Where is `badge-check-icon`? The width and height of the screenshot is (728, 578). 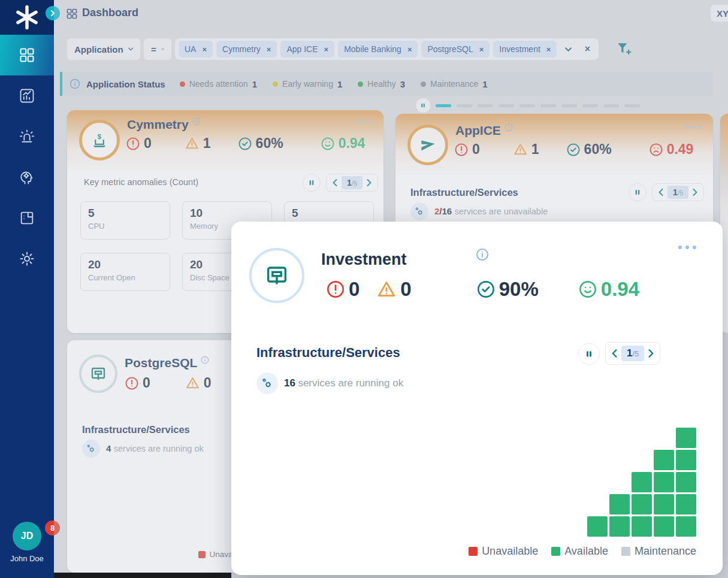 badge-check-icon is located at coordinates (573, 150).